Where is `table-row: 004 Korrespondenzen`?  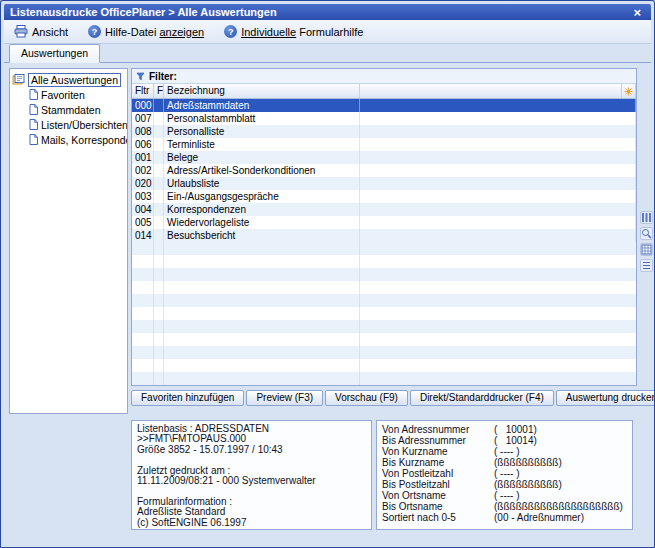
table-row: 004 Korrespondenzen is located at coordinates (384, 210).